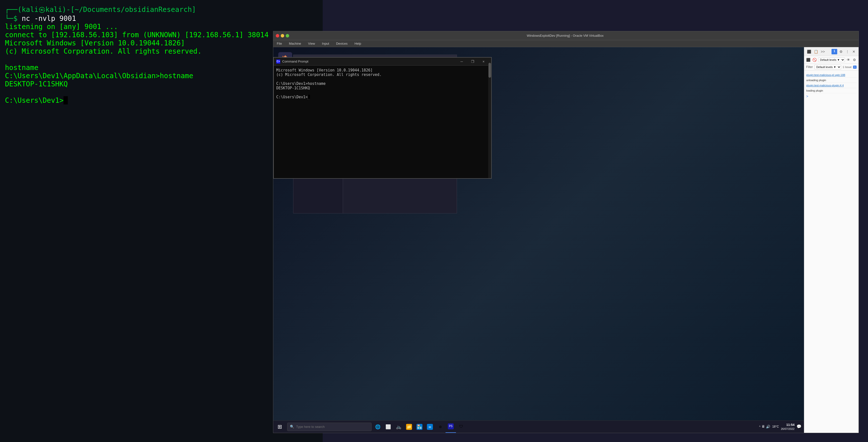 Image resolution: width=868 pixels, height=442 pixels. I want to click on vbox-menu-view: View, so click(311, 43).